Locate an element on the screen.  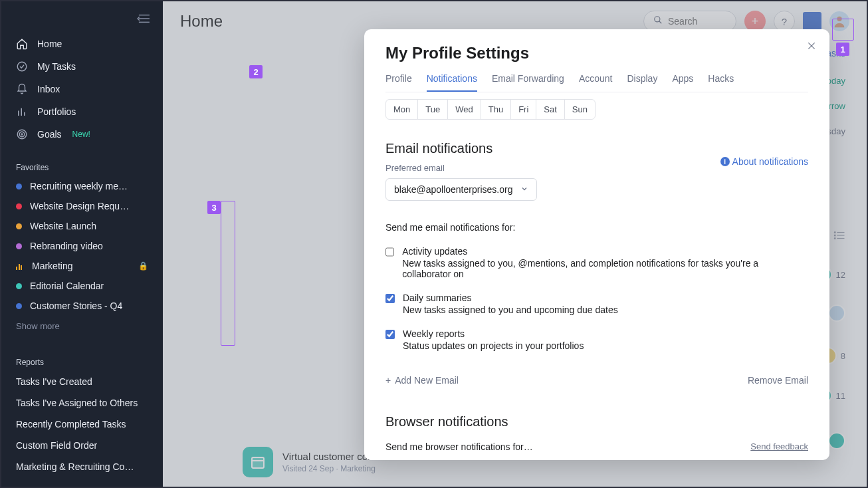
nav-home: Home is located at coordinates (82, 44).